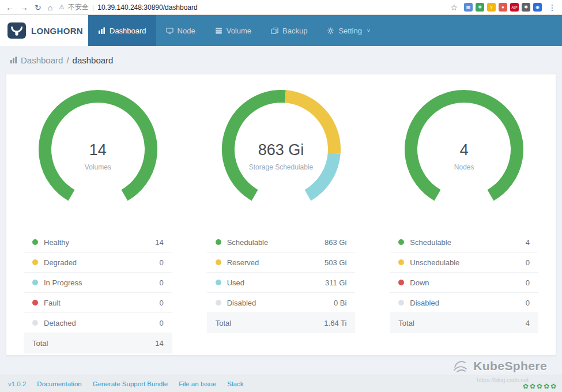 This screenshot has width=562, height=392. I want to click on main-nav: Dashboard Node Volume Backup Setting ∨, so click(234, 31).